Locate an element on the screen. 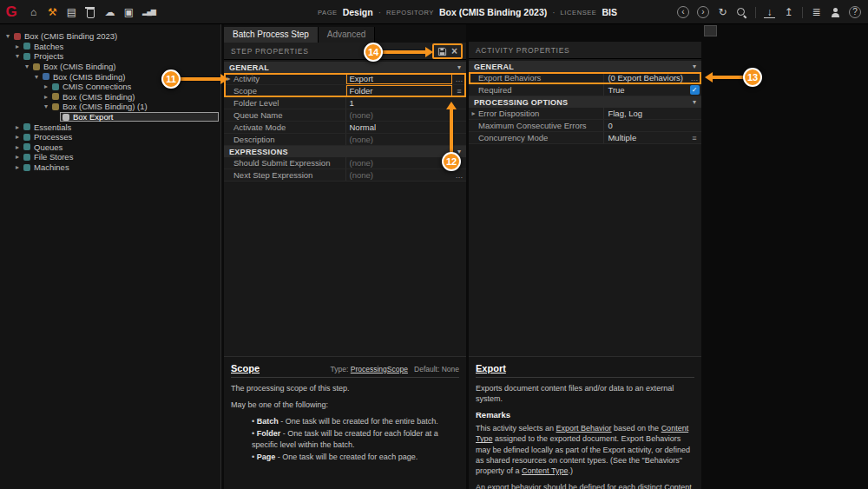 Image resolution: width=868 pixels, height=489 pixels. type-link: ProcessingScope is located at coordinates (379, 369).